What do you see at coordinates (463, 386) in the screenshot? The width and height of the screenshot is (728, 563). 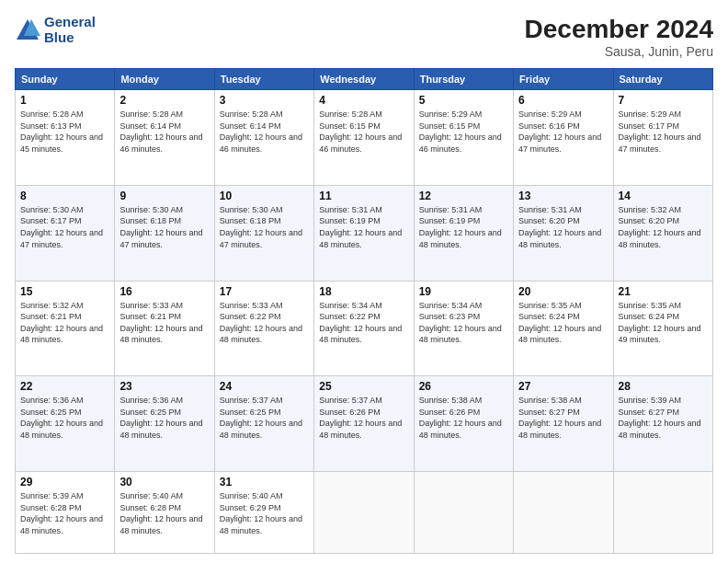 I see `day-number: 26` at bounding box center [463, 386].